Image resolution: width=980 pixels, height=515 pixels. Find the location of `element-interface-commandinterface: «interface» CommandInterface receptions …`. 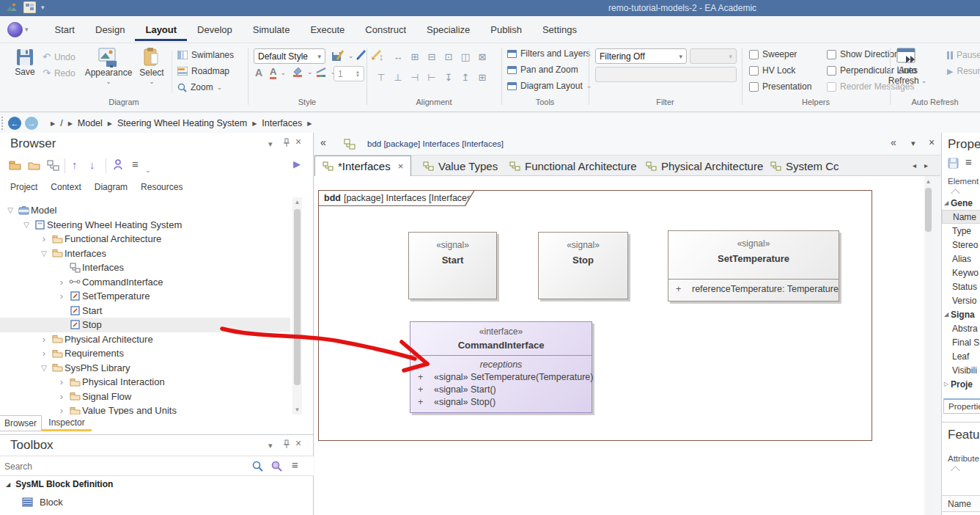

element-interface-commandinterface: «interface» CommandInterface receptions … is located at coordinates (501, 367).